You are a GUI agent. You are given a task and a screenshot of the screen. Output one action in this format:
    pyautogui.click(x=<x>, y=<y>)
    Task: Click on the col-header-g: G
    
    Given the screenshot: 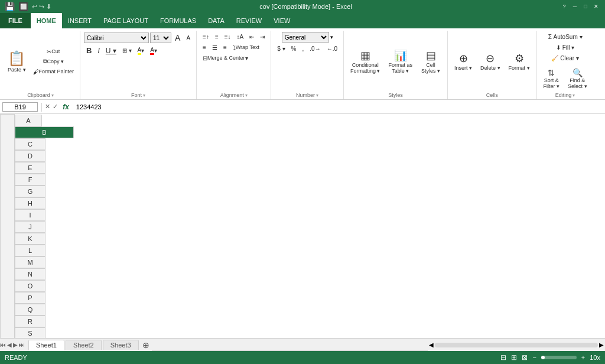 What is the action you would take?
    pyautogui.click(x=30, y=191)
    